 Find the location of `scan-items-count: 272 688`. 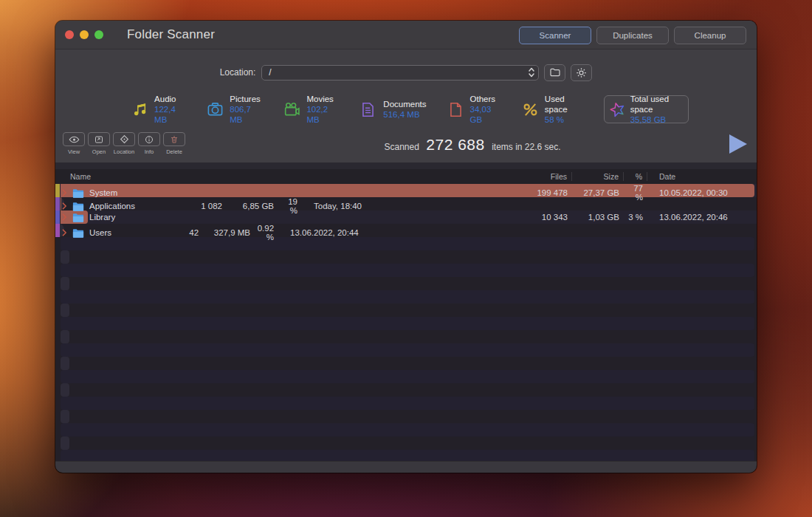

scan-items-count: 272 688 is located at coordinates (455, 145).